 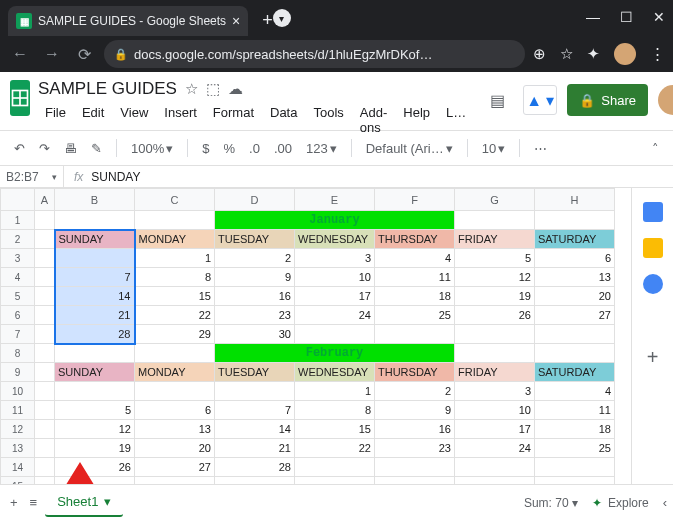 I want to click on row-header: 3, so click(x=18, y=258).